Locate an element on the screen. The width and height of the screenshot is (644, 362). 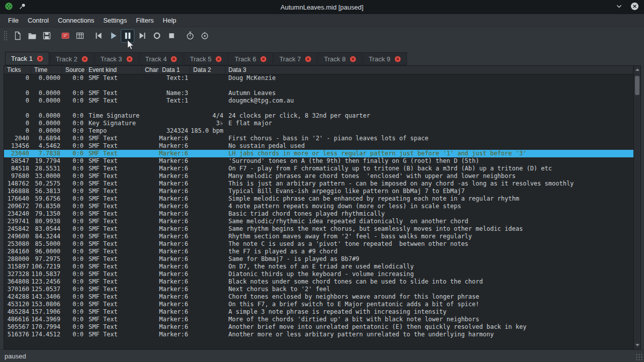
table-row: 28416096.00000:0SMF TextMarker:6the F7 i… is located at coordinates (319, 251).